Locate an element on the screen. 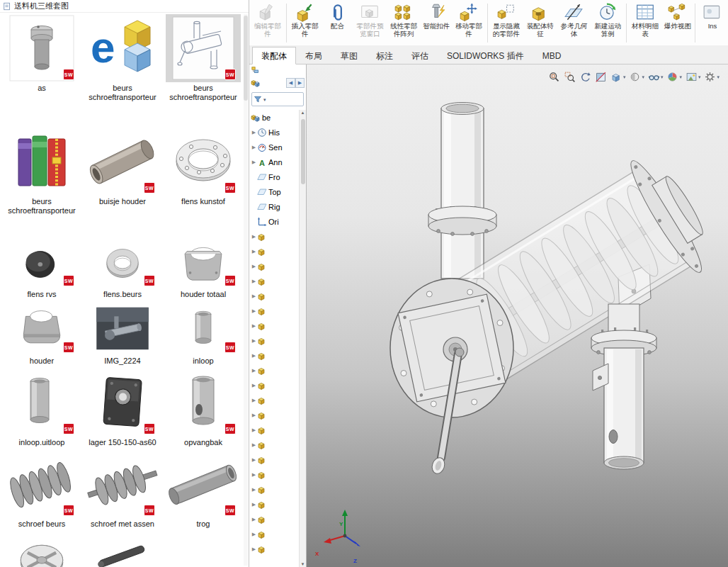 Image resolution: width=728 pixels, height=567 pixels. tab-评估: 评估 is located at coordinates (420, 55).